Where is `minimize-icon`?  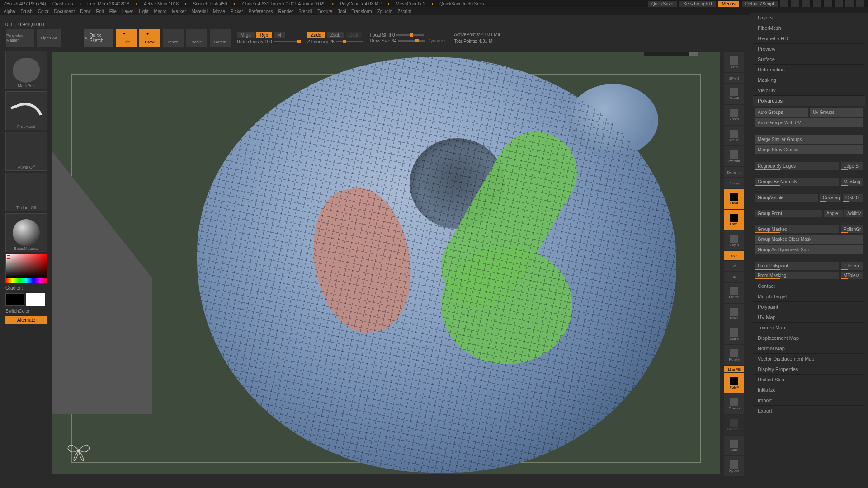
minimize-icon is located at coordinates (839, 4).